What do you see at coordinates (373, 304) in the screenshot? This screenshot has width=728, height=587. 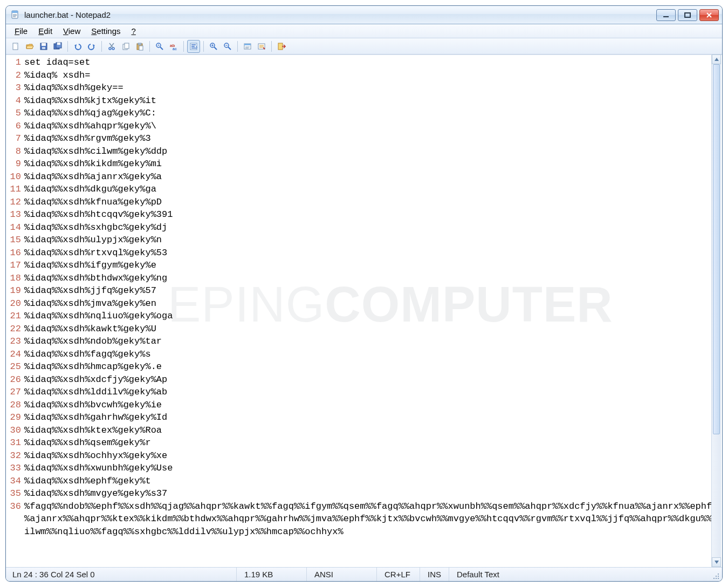 I see `code-text: %idaq%%xsdh%jmva%geky%en` at bounding box center [373, 304].